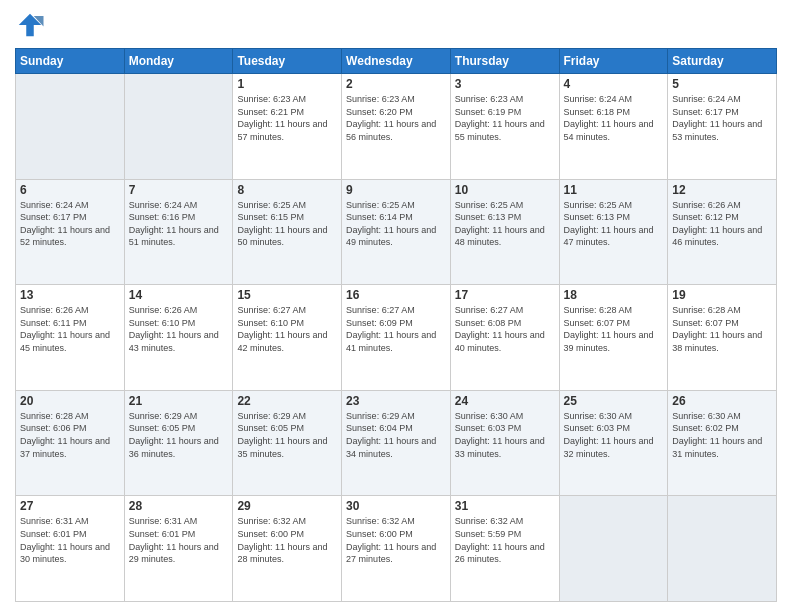  What do you see at coordinates (614, 190) in the screenshot?
I see `day-number: 11` at bounding box center [614, 190].